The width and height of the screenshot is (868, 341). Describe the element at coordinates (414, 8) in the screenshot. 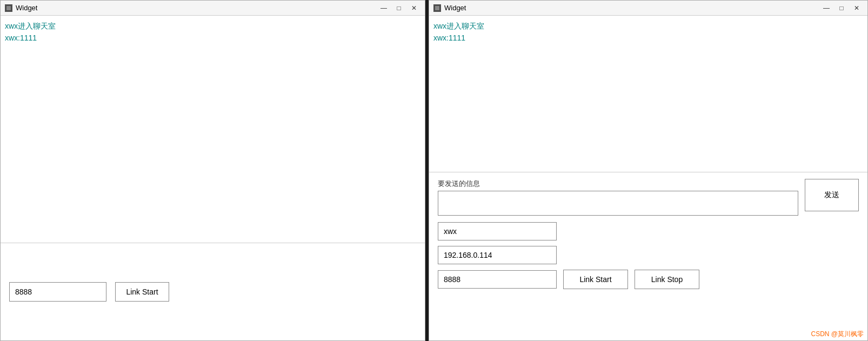

I see `server-close-button: ✕` at that location.